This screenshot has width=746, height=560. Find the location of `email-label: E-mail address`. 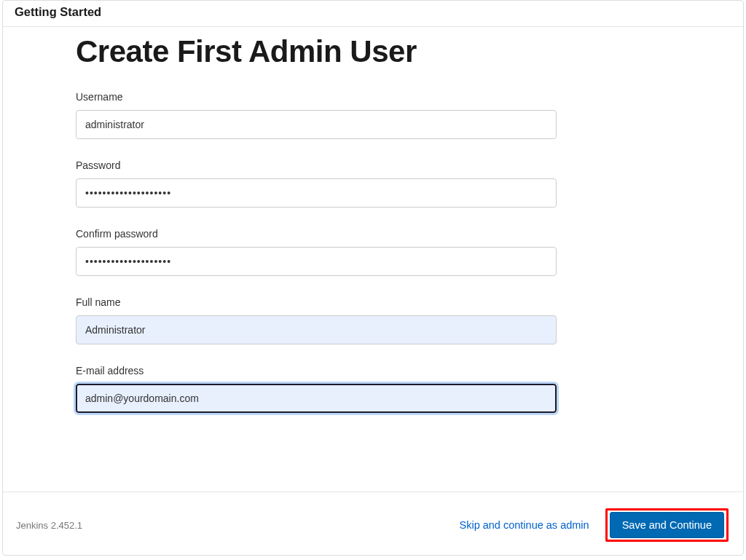

email-label: E-mail address is located at coordinates (374, 371).